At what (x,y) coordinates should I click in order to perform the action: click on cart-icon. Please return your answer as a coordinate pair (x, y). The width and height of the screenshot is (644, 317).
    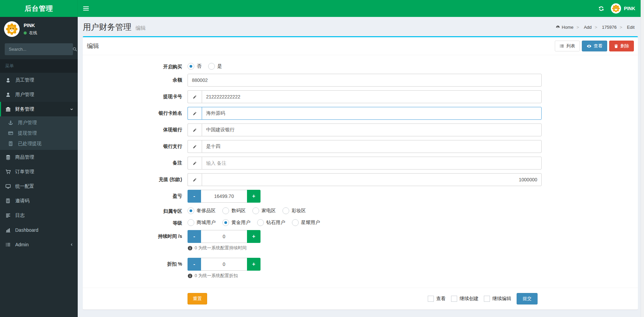
    Looking at the image, I should click on (10, 172).